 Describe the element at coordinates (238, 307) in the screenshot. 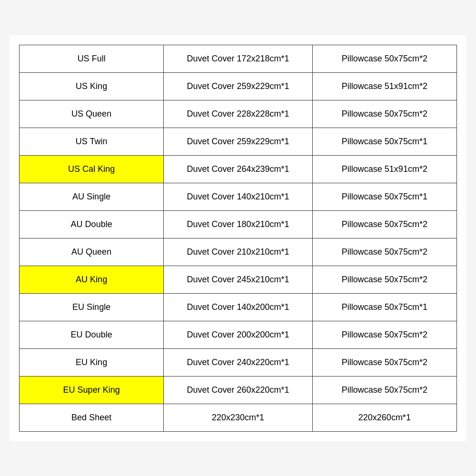

I see `duvet-spec: Duvet Cover 140x200cm*1` at that location.